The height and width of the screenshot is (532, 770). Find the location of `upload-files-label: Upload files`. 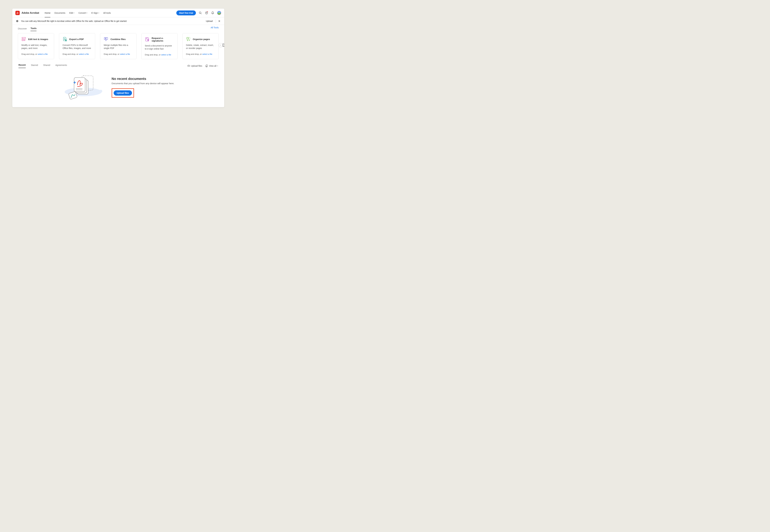

upload-files-label: Upload files is located at coordinates (197, 66).